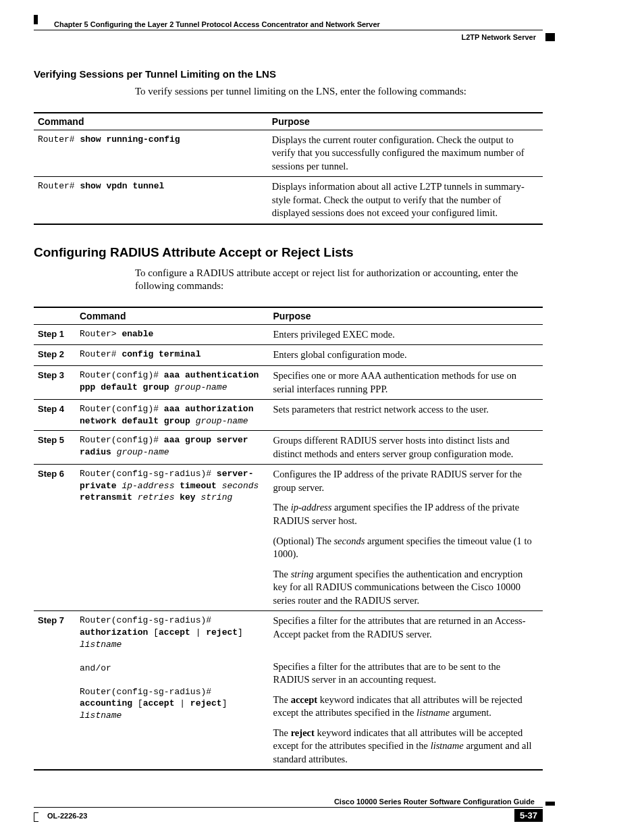 This screenshot has height=834, width=644. I want to click on page-footer: Cisco 10000 Series Router Software Confi…, so click(288, 810).